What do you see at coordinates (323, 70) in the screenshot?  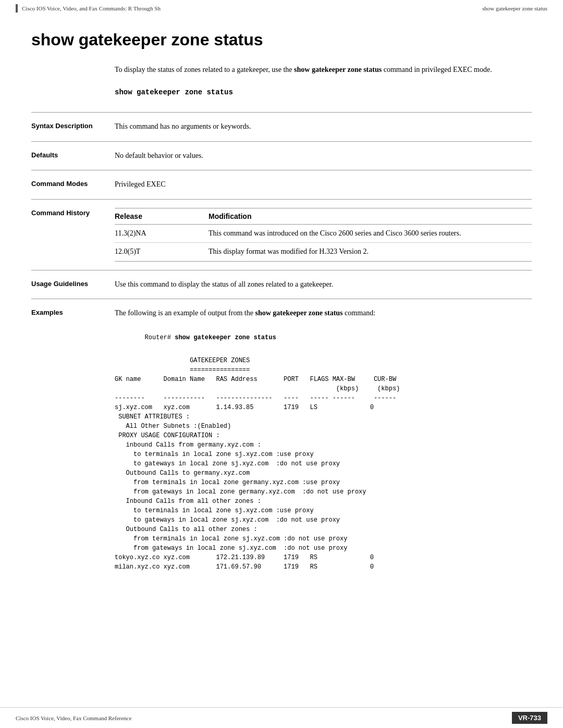 I see `intro-section: To display the status of zones related t…` at bounding box center [323, 70].